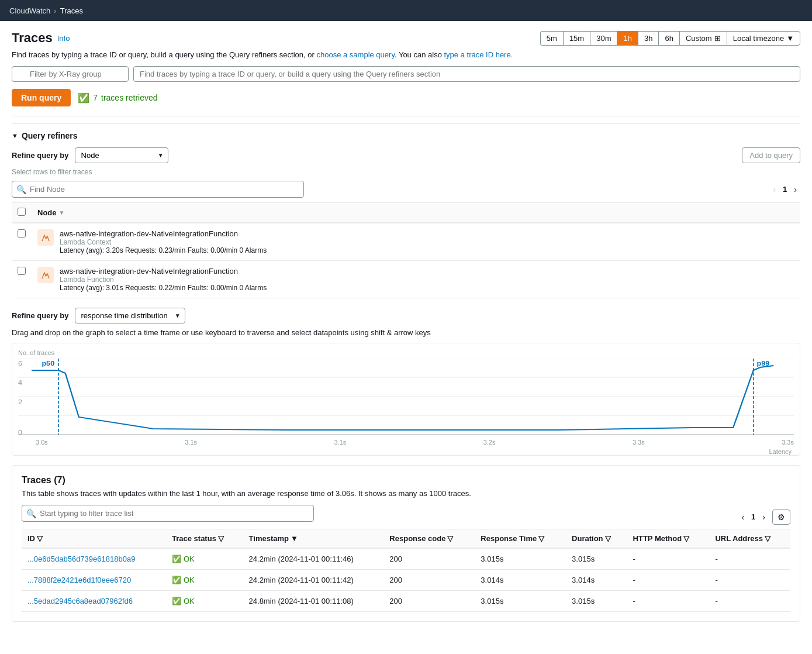 This screenshot has height=654, width=812. What do you see at coordinates (122, 156) in the screenshot?
I see `node-select-wrapper: Node ▼` at bounding box center [122, 156].